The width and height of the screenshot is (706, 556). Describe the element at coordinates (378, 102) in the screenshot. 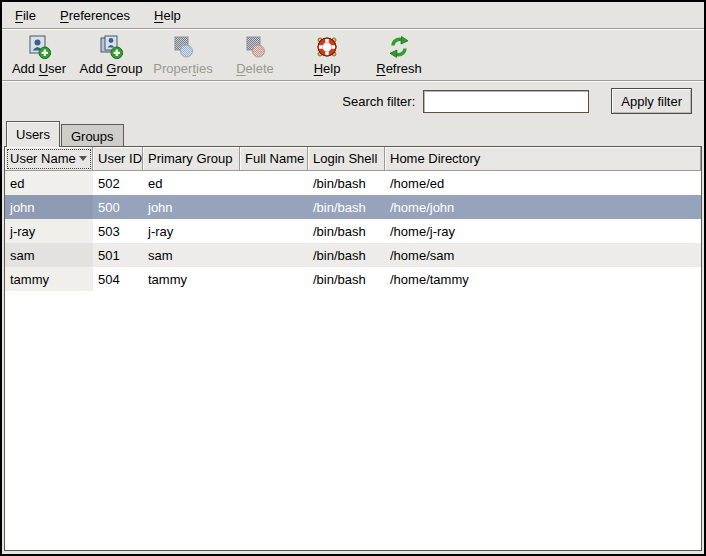

I see `search-filter-label: Search filter:` at that location.